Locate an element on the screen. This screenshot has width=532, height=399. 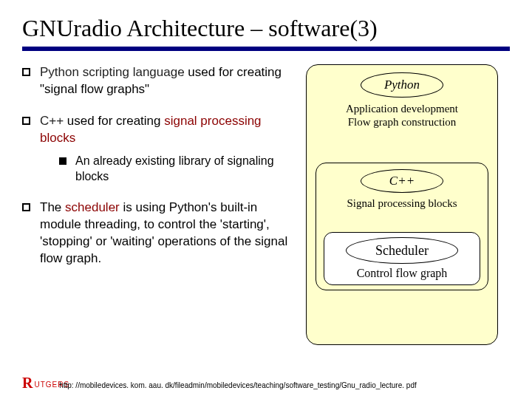
bullet-3-pre: The is located at coordinates (52, 207).